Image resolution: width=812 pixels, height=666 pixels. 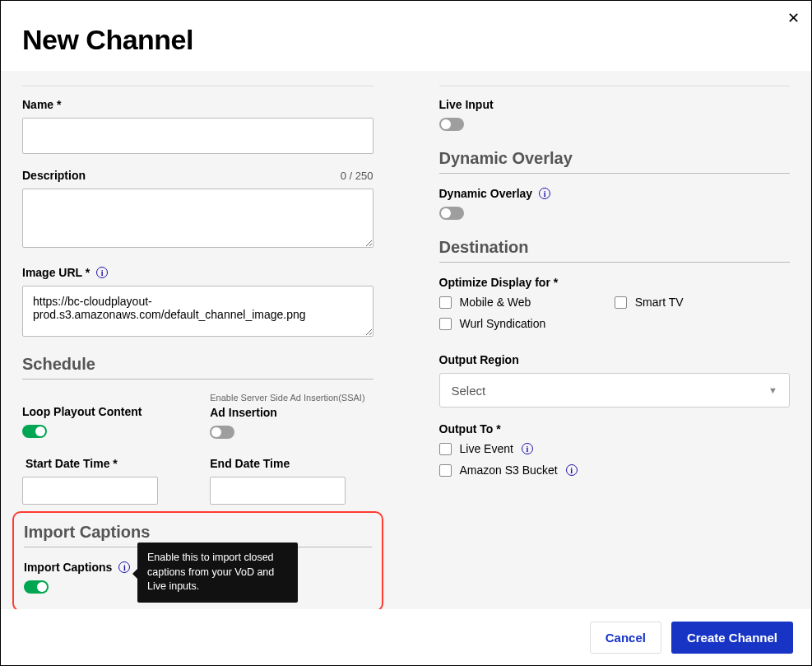 What do you see at coordinates (487, 449) in the screenshot?
I see `output-live-event-label: Live Event` at bounding box center [487, 449].